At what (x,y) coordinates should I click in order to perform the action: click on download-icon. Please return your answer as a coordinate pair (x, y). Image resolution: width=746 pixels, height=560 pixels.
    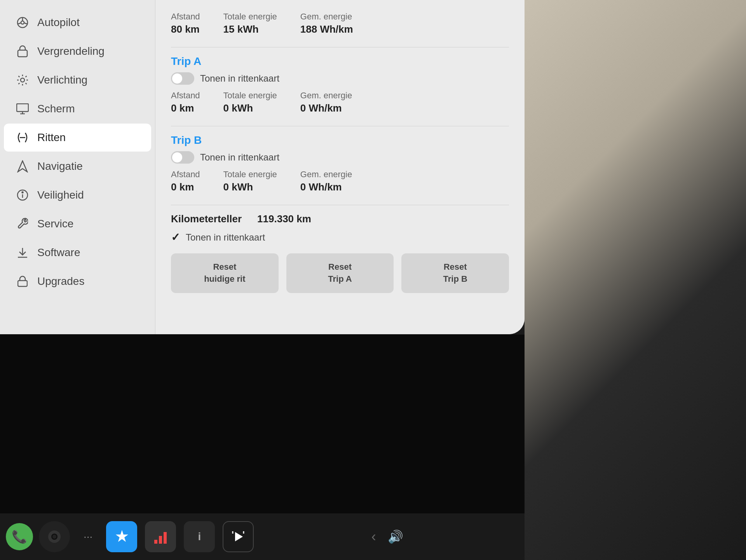
    Looking at the image, I should click on (23, 253).